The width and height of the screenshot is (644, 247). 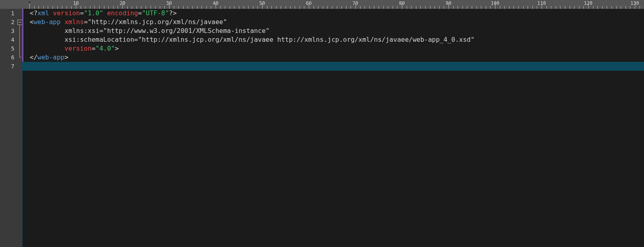 What do you see at coordinates (8, 31) in the screenshot?
I see `line-number: 3` at bounding box center [8, 31].